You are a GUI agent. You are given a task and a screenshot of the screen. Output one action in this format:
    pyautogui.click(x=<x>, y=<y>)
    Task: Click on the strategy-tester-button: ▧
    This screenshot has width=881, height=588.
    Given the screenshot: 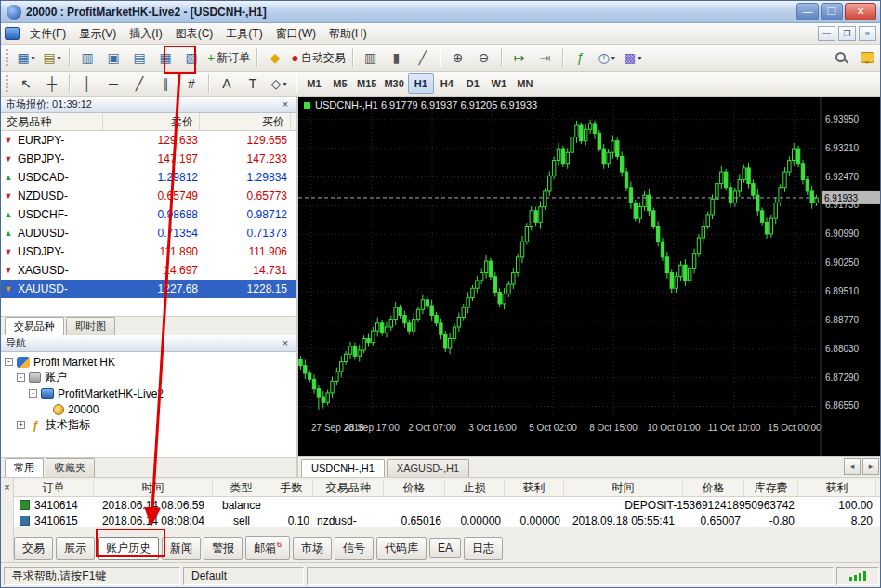 What is the action you would take?
    pyautogui.click(x=191, y=58)
    